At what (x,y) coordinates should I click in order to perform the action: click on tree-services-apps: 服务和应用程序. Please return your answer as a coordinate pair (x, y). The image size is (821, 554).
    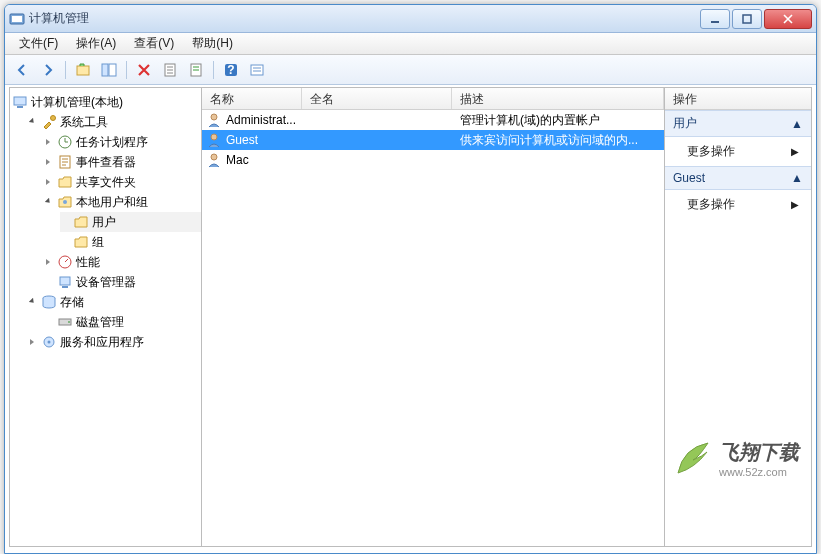
    Looking at the image, I should click on (114, 342).